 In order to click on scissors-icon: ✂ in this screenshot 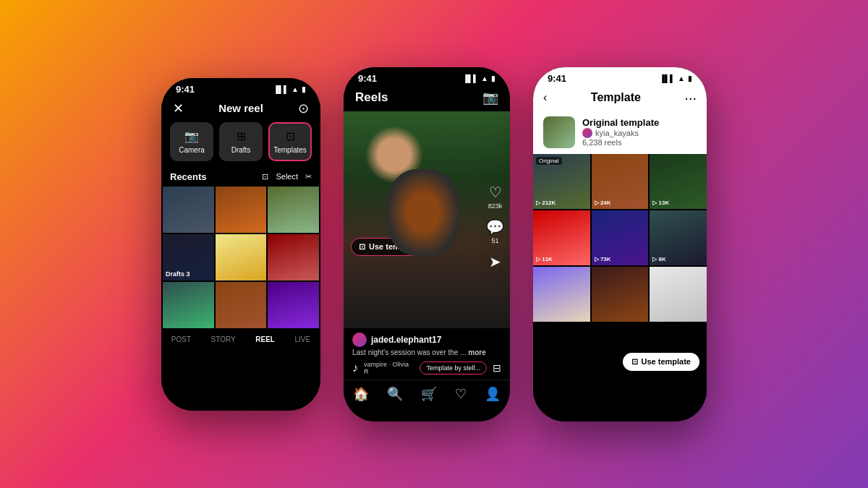, I will do `click(308, 176)`.